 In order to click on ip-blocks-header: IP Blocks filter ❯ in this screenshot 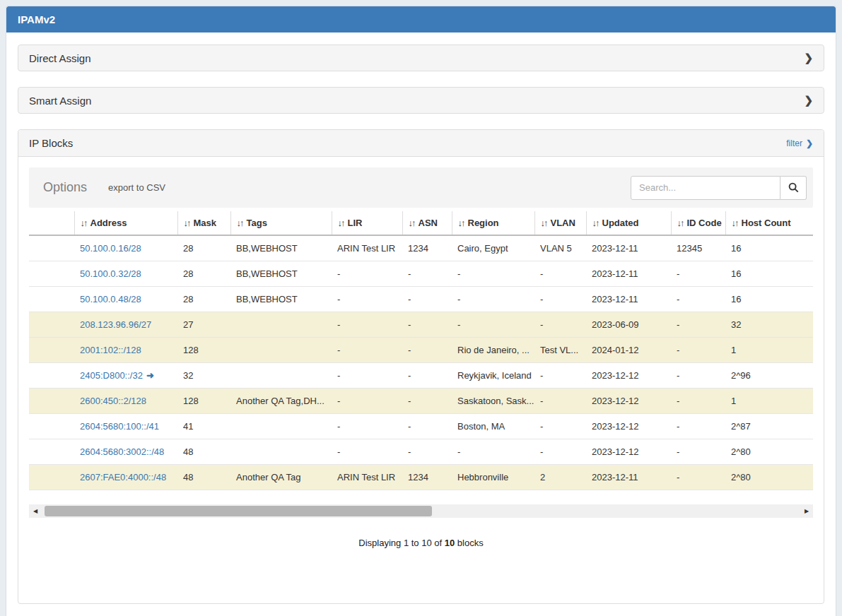, I will do `click(421, 143)`.